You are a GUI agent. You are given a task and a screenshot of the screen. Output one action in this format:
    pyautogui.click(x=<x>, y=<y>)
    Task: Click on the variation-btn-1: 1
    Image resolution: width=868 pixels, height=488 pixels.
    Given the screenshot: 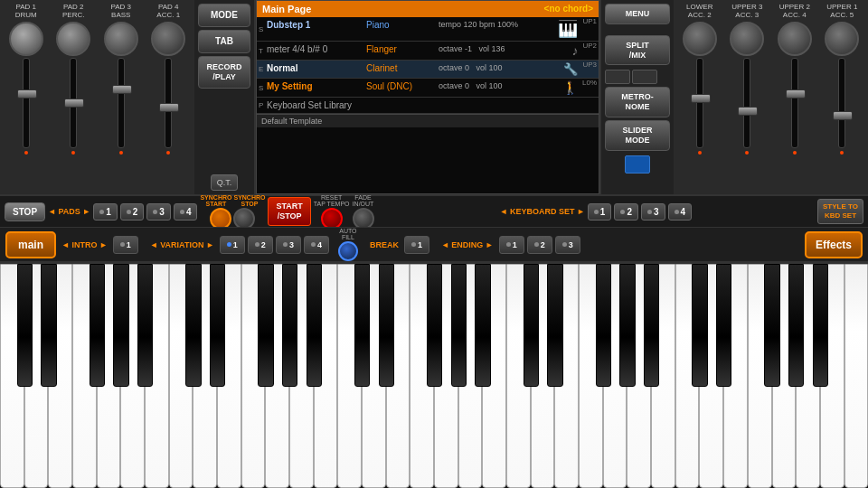 What is the action you would take?
    pyautogui.click(x=232, y=245)
    